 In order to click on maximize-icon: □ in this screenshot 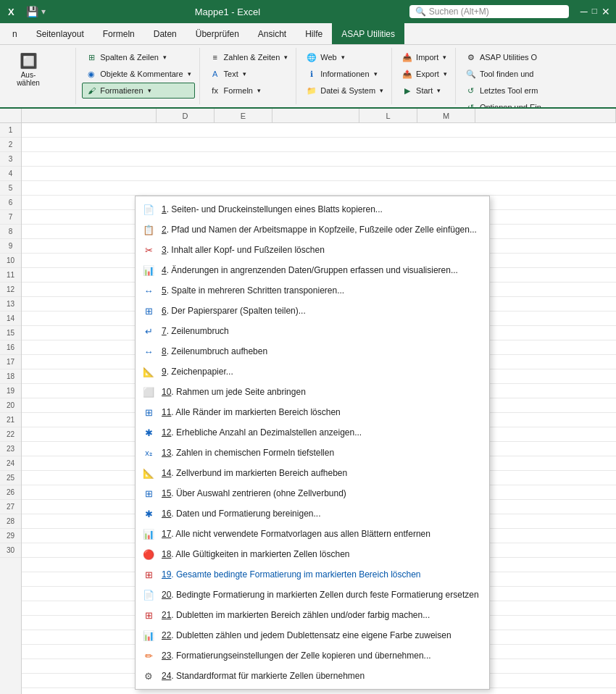, I will do `click(594, 12)`.